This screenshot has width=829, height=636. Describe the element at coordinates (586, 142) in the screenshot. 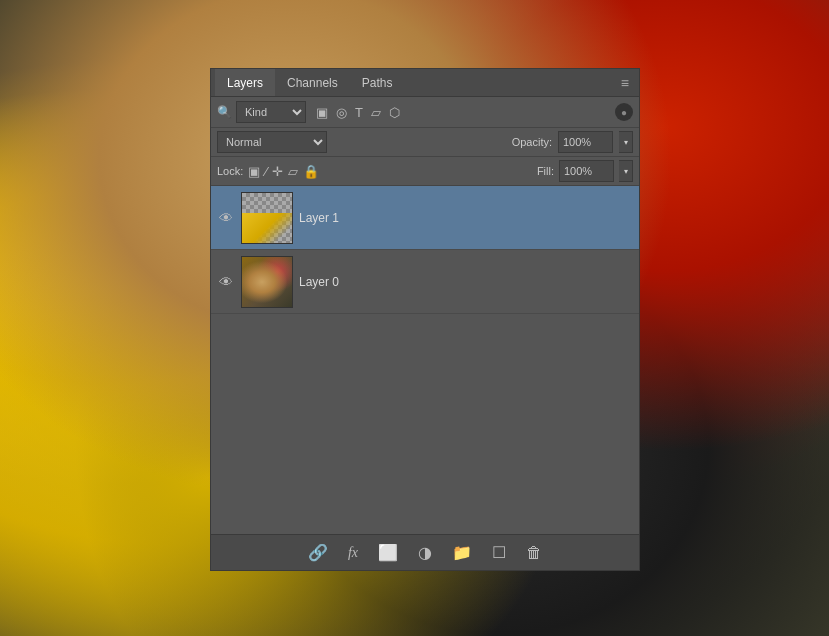

I see `opacity-value: 100%` at that location.